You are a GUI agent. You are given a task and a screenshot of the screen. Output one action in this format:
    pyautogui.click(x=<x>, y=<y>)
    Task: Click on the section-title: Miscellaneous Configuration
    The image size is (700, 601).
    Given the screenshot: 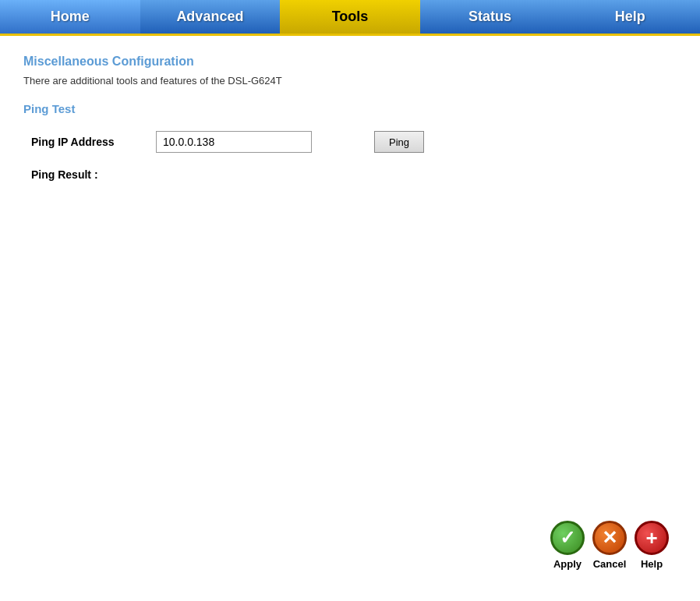 What is the action you would take?
    pyautogui.click(x=350, y=62)
    